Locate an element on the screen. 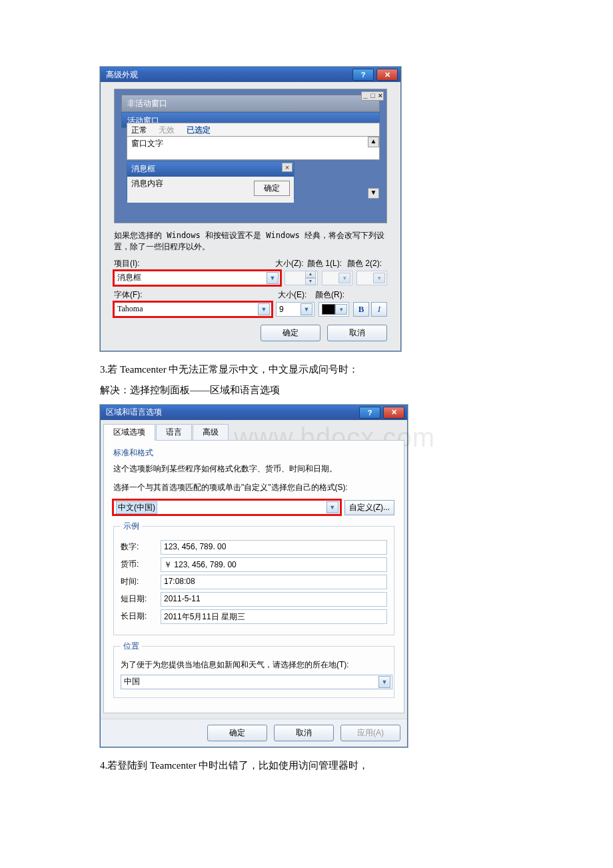 Image resolution: width=613 pixels, height=868 pixels. close-icon: × is located at coordinates (287, 167).